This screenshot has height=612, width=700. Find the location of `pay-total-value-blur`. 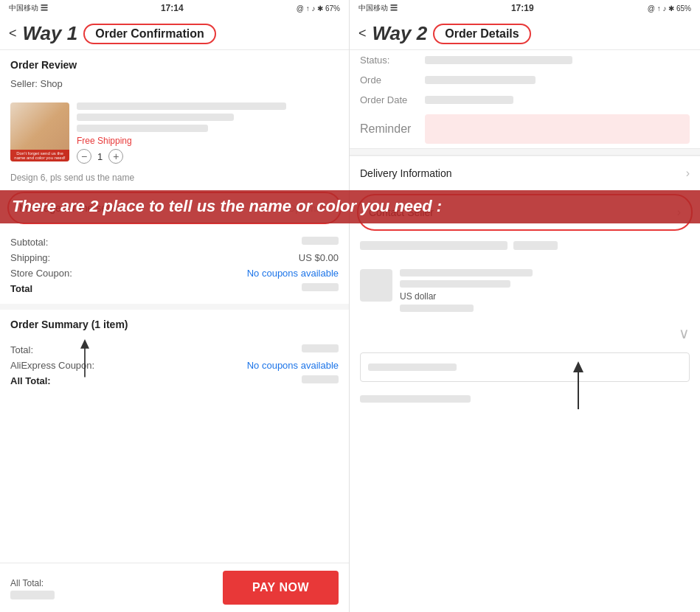

pay-total-value-blur is located at coordinates (32, 595).